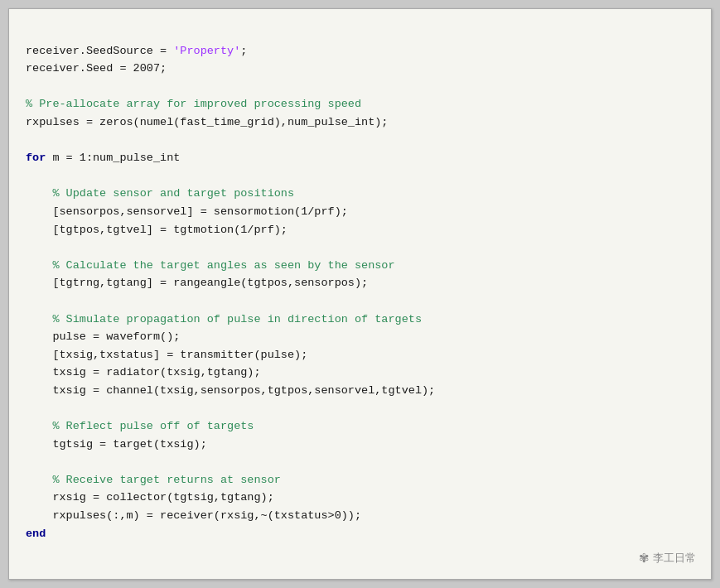 This screenshot has height=588, width=720. I want to click on line-comment-3: % Calculate the target angles as seen by…, so click(210, 265).